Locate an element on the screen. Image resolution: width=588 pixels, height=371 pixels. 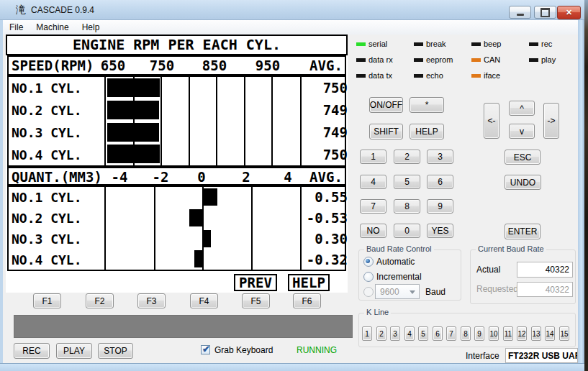
keypad-key-4-button: 4 is located at coordinates (373, 182).